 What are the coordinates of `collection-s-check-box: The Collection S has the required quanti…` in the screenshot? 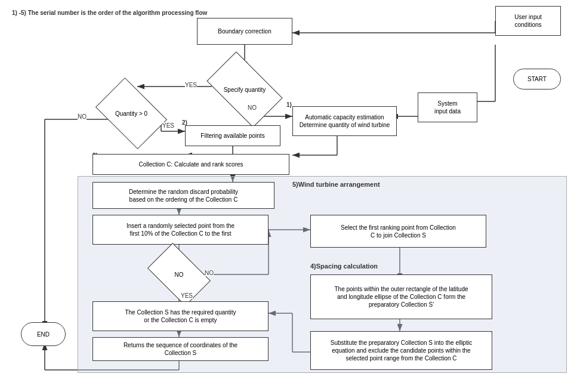 It's located at (180, 316).